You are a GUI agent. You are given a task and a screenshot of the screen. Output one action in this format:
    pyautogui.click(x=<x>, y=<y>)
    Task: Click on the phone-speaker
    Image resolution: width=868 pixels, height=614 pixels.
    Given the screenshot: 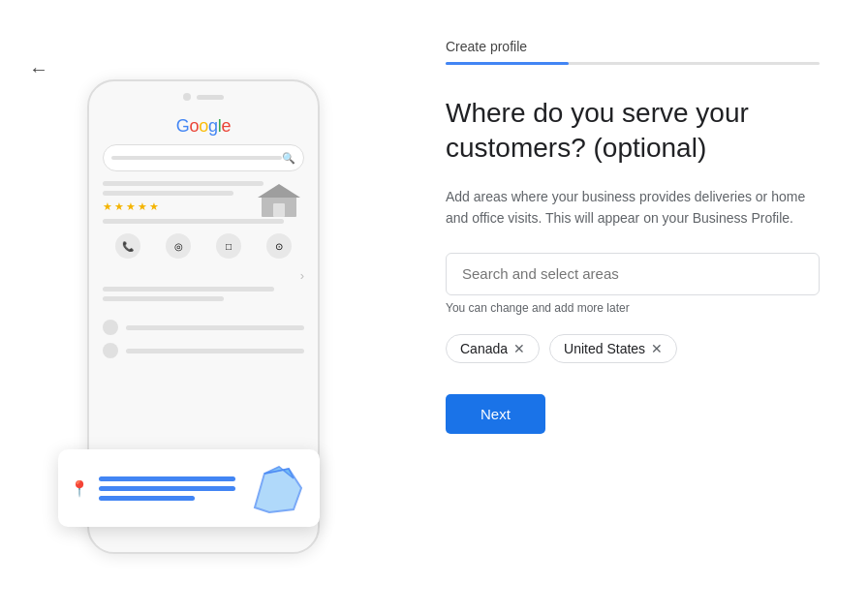 What is the action you would take?
    pyautogui.click(x=210, y=97)
    